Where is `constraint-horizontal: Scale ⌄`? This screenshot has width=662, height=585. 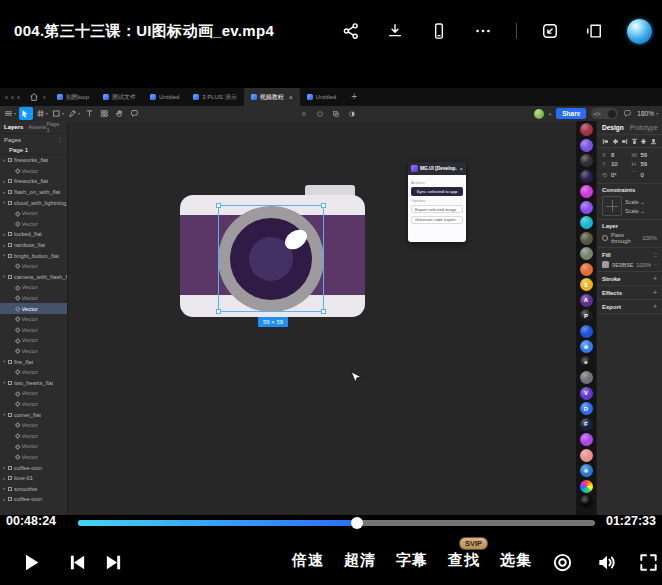 constraint-horizontal: Scale ⌄ is located at coordinates (635, 202).